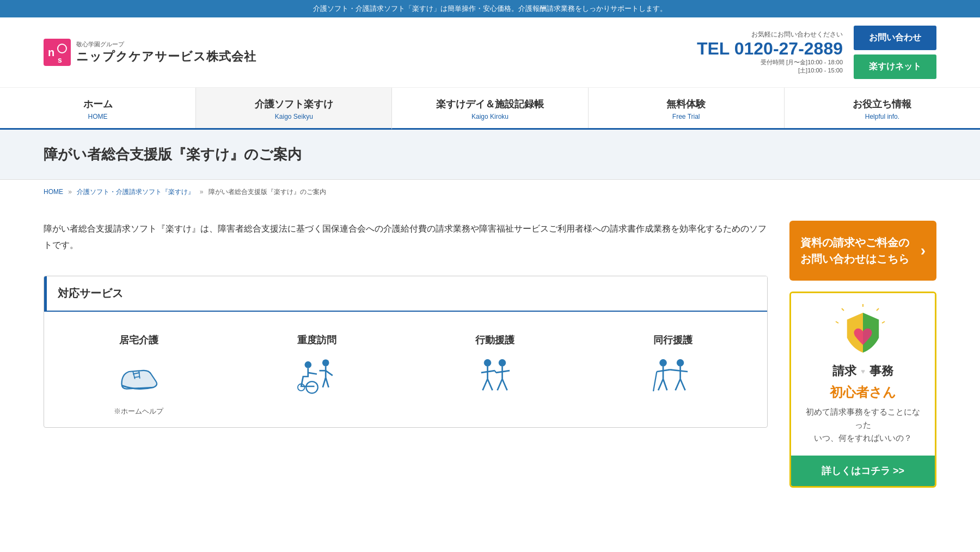 The height and width of the screenshot is (552, 980). I want to click on sidebar-banner-top: 請求 ♥ 事務 初心者さん 初めて請求事務をすることになった いつ、何をすればい…, so click(863, 374).